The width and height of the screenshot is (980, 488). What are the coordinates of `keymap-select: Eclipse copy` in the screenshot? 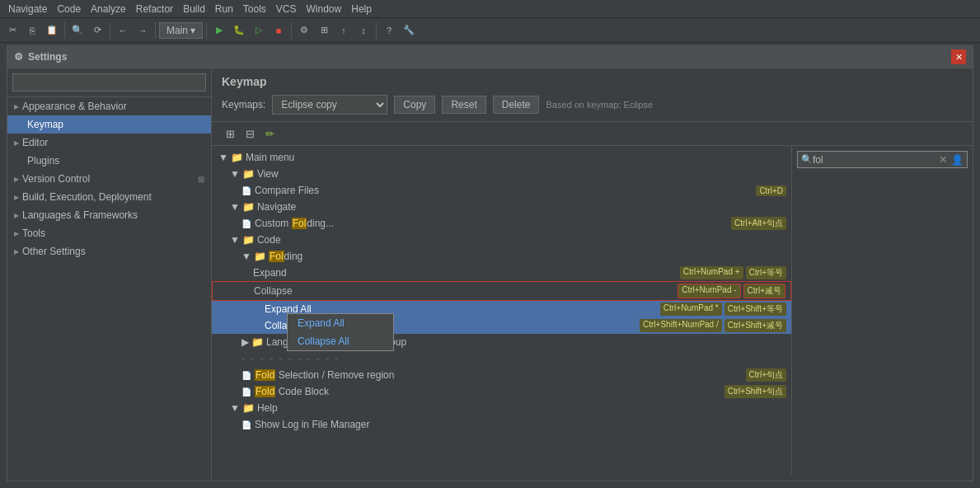 It's located at (330, 105).